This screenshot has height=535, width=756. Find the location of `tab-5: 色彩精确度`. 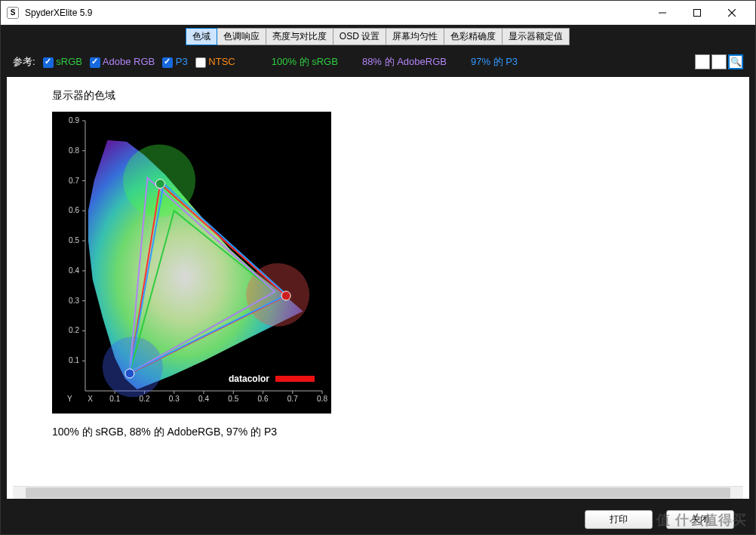

tab-5: 色彩精确度 is located at coordinates (473, 36).